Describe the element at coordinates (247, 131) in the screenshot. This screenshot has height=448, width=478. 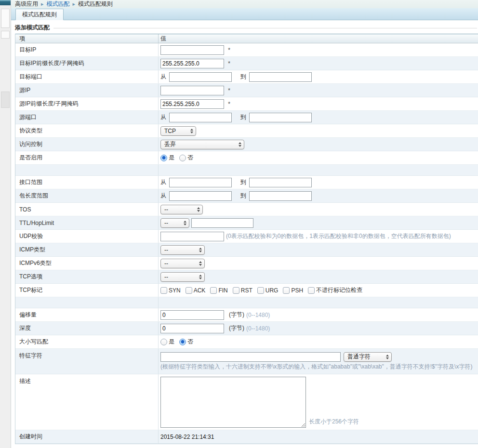
I see `row-protocol: 协议类型 TCP` at that location.